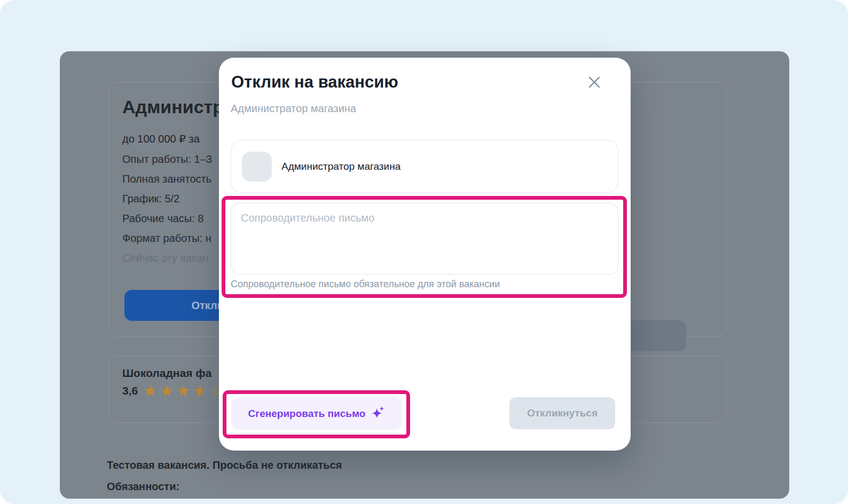 The height and width of the screenshot is (504, 848). What do you see at coordinates (200, 391) in the screenshot?
I see `star-icon: ☆★` at bounding box center [200, 391].